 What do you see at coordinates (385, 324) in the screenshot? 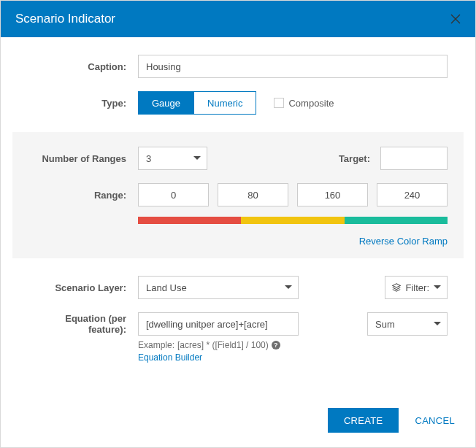
I see `aggregate-value: Sum` at bounding box center [385, 324].